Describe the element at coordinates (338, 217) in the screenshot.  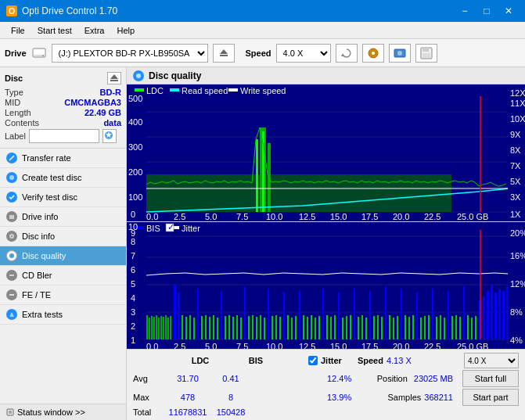
I see `svg-text: 15.0` at that location.